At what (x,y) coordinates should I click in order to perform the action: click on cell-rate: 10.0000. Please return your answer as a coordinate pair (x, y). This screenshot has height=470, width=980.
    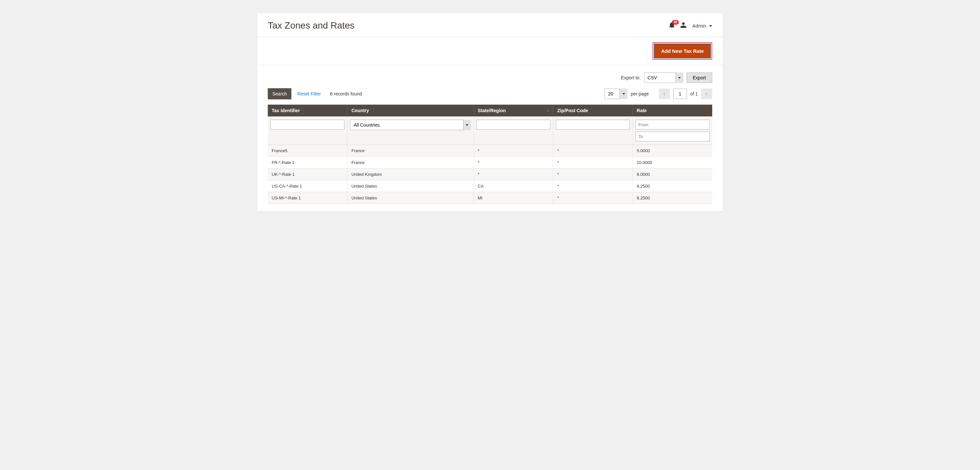
    Looking at the image, I should click on (673, 163).